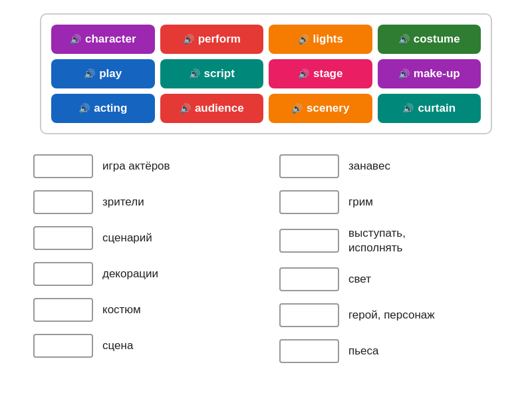 The width and height of the screenshot is (532, 399). What do you see at coordinates (430, 39) in the screenshot?
I see `word-btn-costume: 🔊costume` at bounding box center [430, 39].